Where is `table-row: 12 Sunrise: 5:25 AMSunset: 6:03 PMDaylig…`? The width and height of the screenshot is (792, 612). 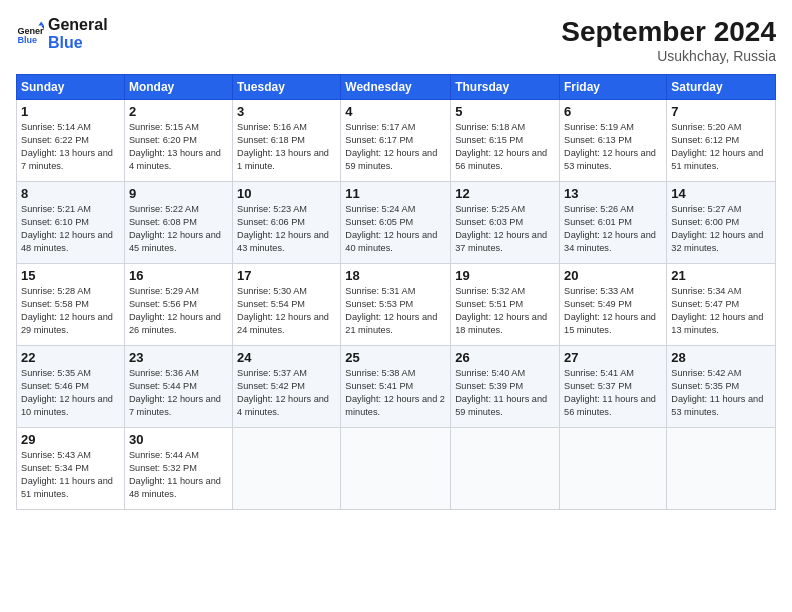 table-row: 12 Sunrise: 5:25 AMSunset: 6:03 PMDaylig… is located at coordinates (506, 223).